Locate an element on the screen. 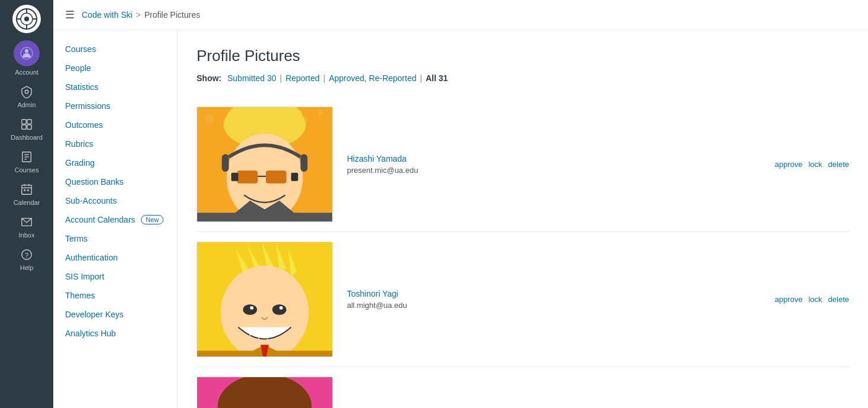  sidebar-item-grading: Grading is located at coordinates (115, 163).